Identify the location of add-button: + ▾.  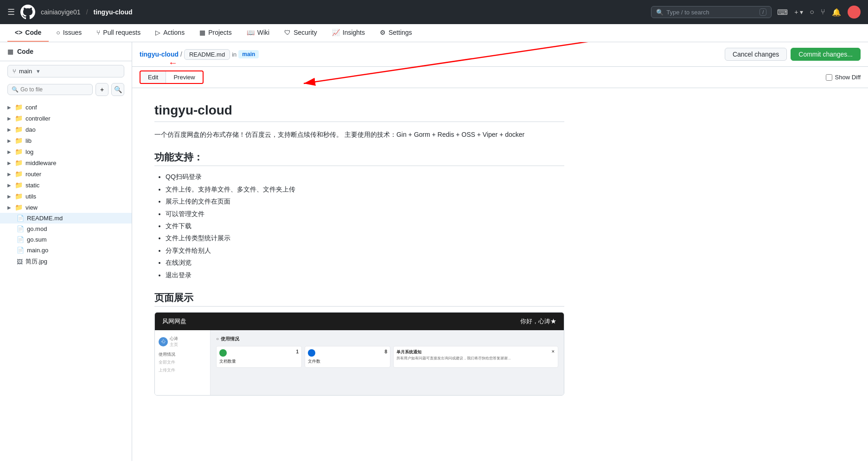
(798, 12).